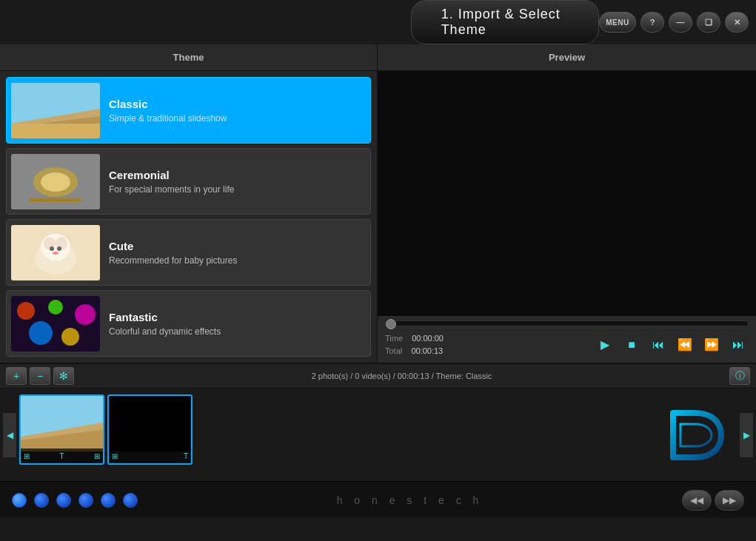 This screenshot has height=541, width=756. Describe the element at coordinates (56, 324) in the screenshot. I see `theme-thumbnail-fantastic` at that location.